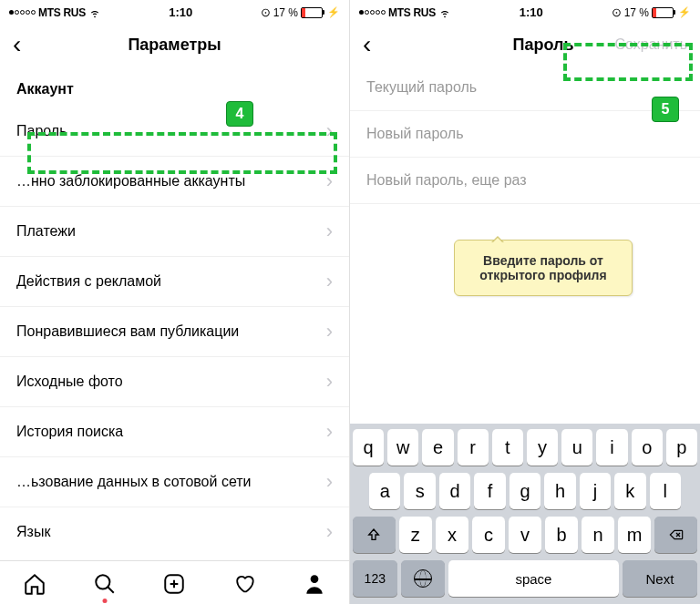 This screenshot has width=700, height=604. Describe the element at coordinates (665, 109) in the screenshot. I see `step-badge-5: 5` at that location.